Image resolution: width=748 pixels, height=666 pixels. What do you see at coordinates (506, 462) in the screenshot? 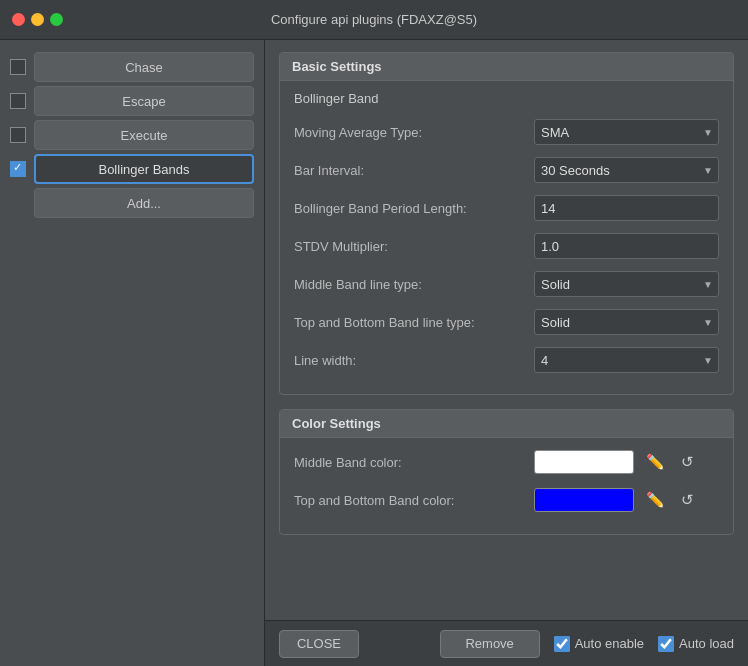
I see `middle-band-color-row: Middle Band color: ✏️ ↺` at bounding box center [506, 462].